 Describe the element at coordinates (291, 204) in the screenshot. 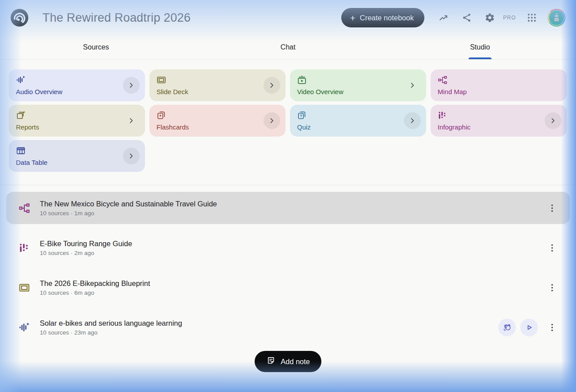

I see `artifact-title: The New Mexico Bicycle and Sustainable T…` at that location.